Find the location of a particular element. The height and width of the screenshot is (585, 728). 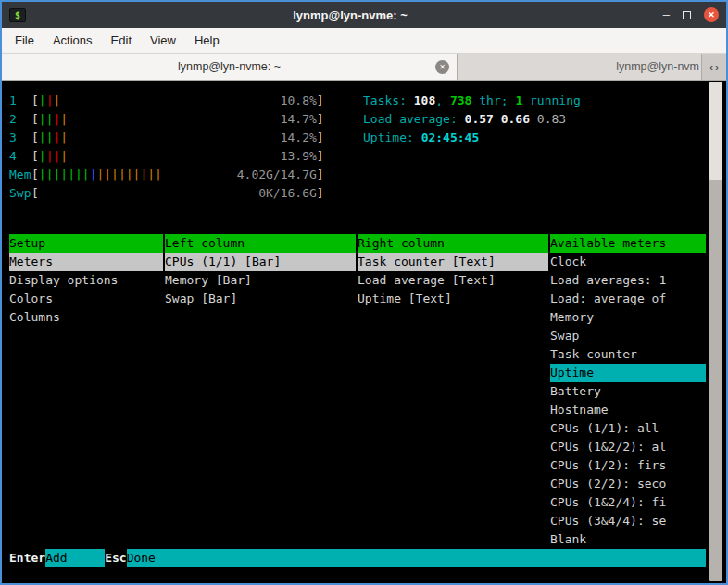

meter-bar-pipes: ||| is located at coordinates (50, 101).